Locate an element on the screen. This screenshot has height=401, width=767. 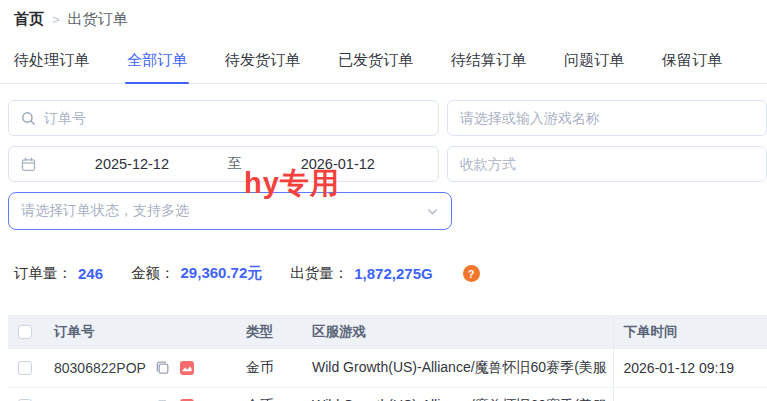
date-range-separator: 至 is located at coordinates (235, 164).